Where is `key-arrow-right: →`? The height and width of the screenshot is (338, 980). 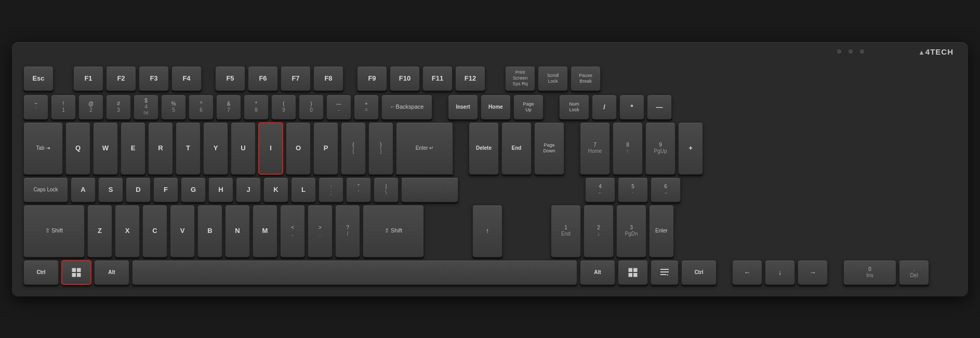 key-arrow-right: → is located at coordinates (813, 272).